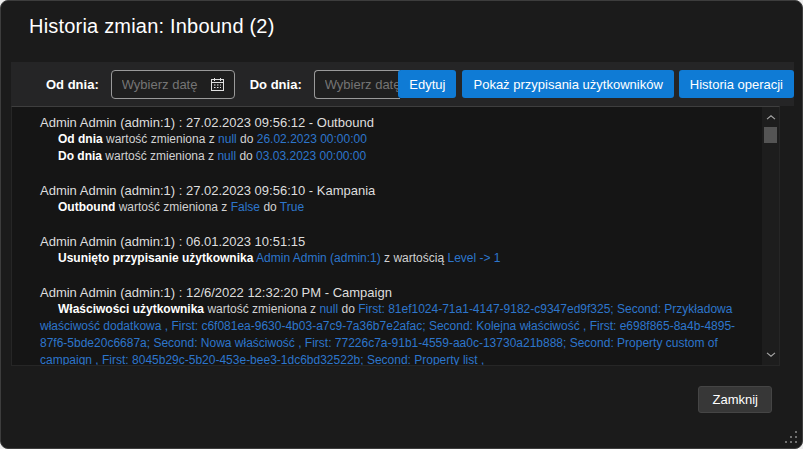 The image size is (803, 449). Describe the element at coordinates (246, 207) in the screenshot. I see `change-value: False` at that location.